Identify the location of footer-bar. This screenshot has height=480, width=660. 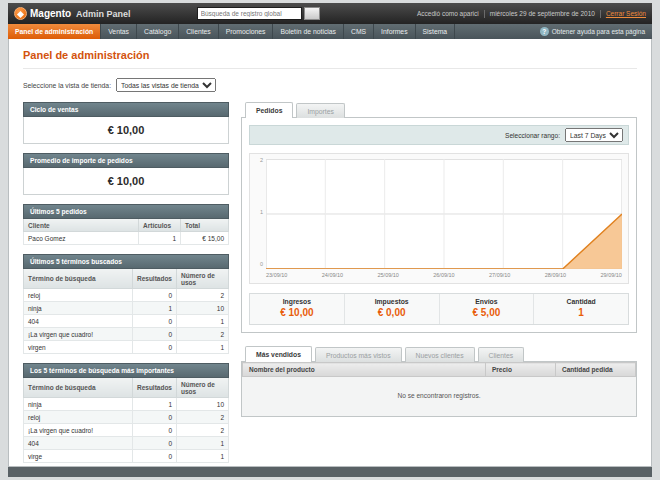
(330, 472).